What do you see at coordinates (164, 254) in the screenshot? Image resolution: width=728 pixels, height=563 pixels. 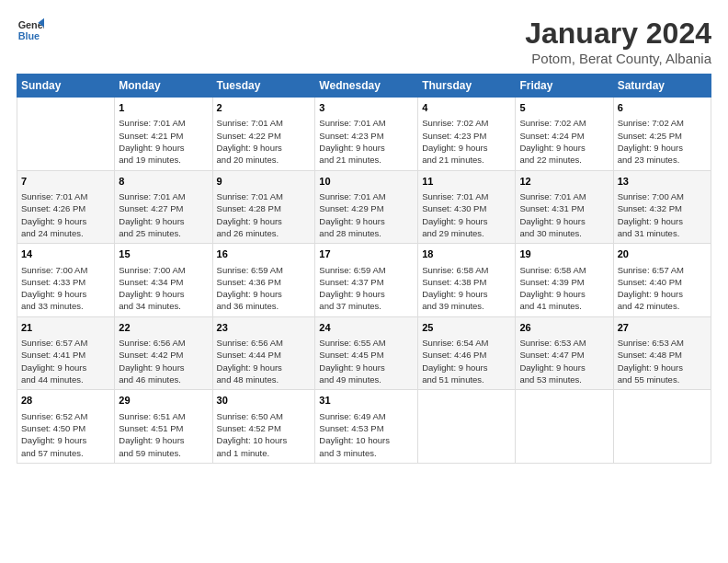 I see `day-number: 15` at bounding box center [164, 254].